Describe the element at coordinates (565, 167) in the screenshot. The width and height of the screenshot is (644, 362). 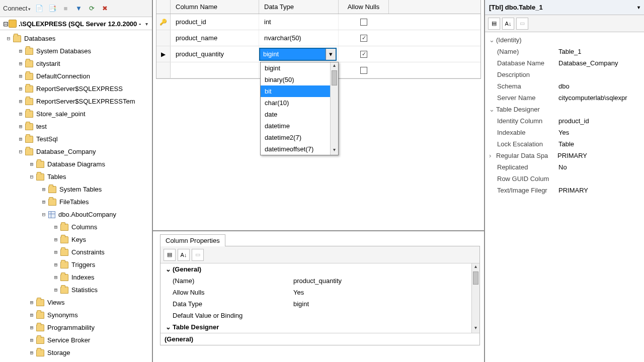
I see `rp-property: ReplicatedNo` at that location.